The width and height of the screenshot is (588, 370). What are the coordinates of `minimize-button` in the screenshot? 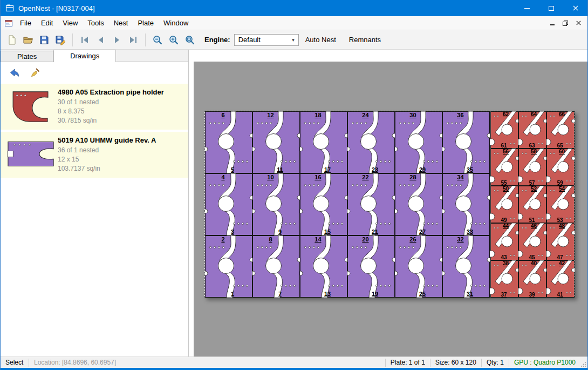 It's located at (527, 8).